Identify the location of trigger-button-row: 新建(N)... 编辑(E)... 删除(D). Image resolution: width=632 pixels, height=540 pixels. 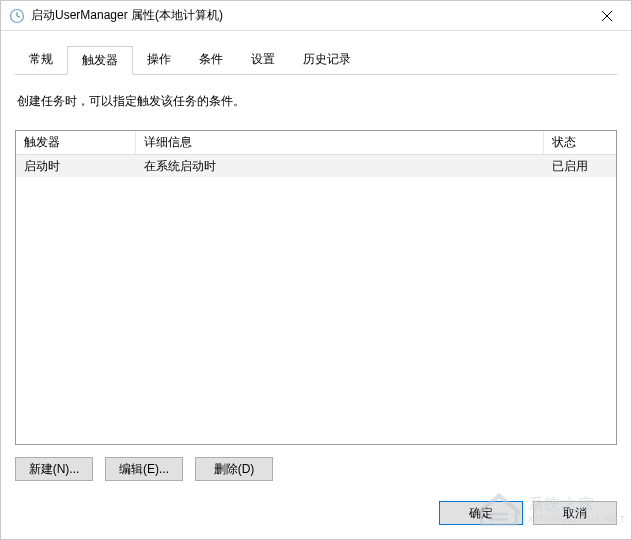
(316, 469).